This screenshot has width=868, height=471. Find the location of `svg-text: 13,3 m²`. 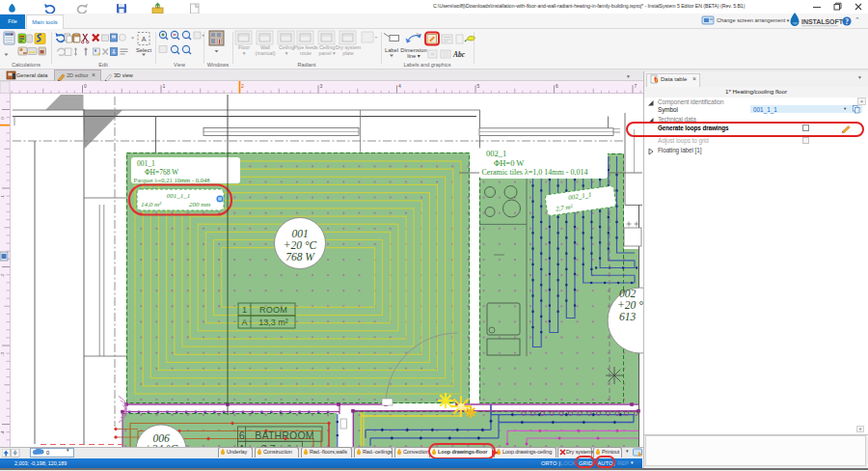

svg-text: 13,3 m² is located at coordinates (274, 322).